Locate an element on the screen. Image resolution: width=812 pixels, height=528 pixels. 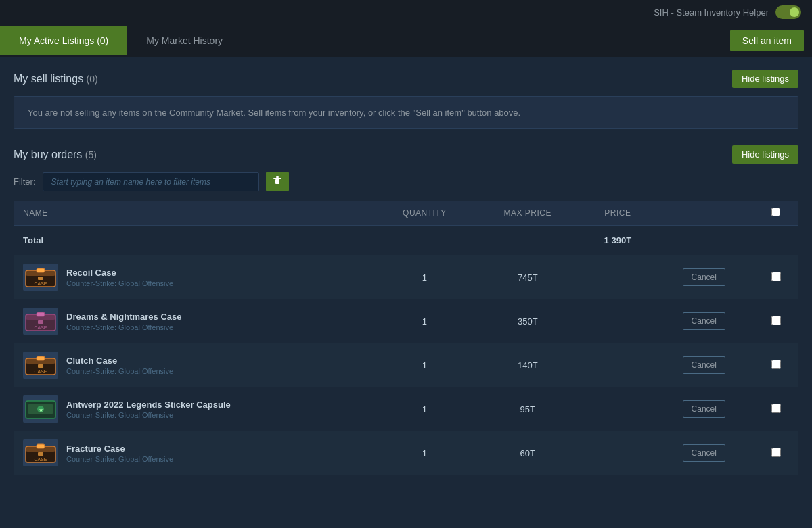
table-row: CASE Dreams & Nightmares Case Counter-St… is located at coordinates (406, 322).